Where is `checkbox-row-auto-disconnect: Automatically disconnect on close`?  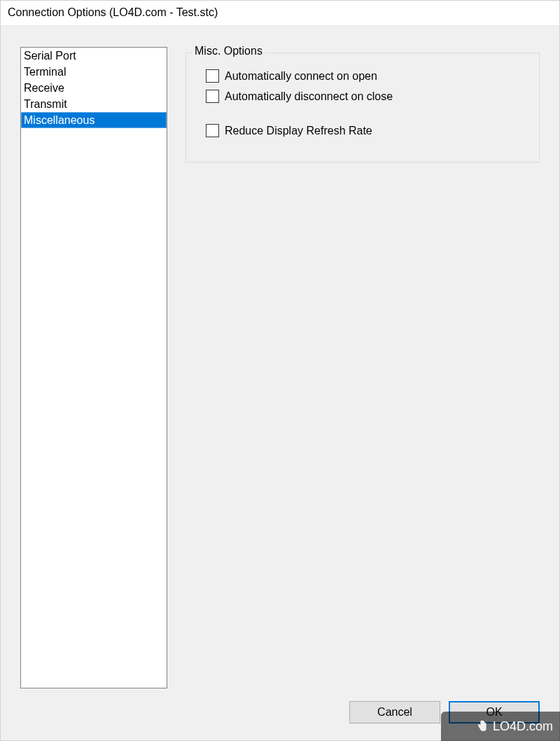
checkbox-row-auto-disconnect: Automatically disconnect on close is located at coordinates (363, 97).